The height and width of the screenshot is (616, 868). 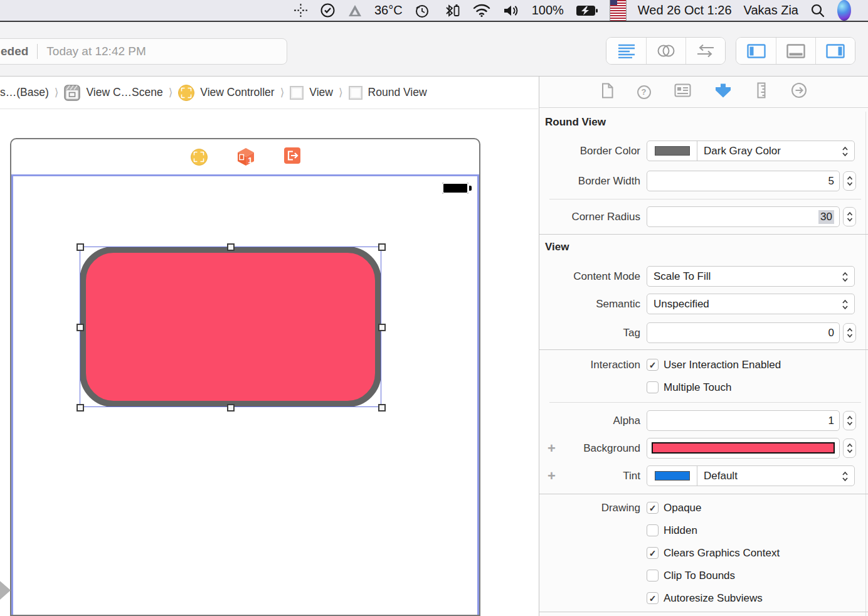 What do you see at coordinates (844, 10) in the screenshot?
I see `siri-icon` at bounding box center [844, 10].